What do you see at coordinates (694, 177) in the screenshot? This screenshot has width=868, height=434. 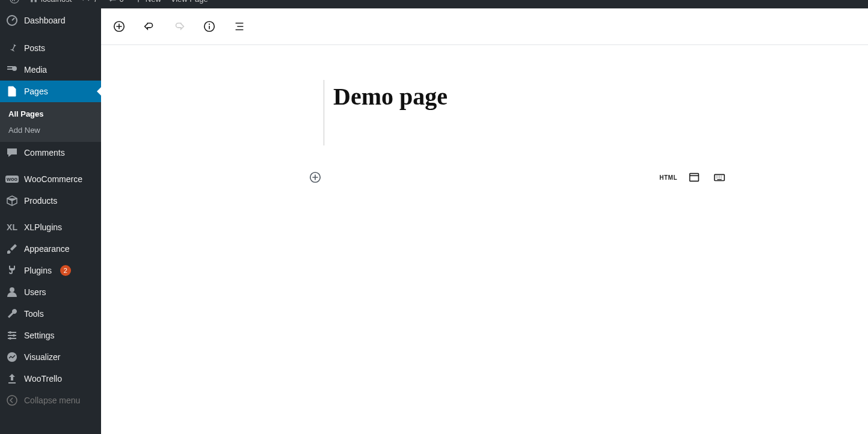 I see `classic-block-button` at bounding box center [694, 177].